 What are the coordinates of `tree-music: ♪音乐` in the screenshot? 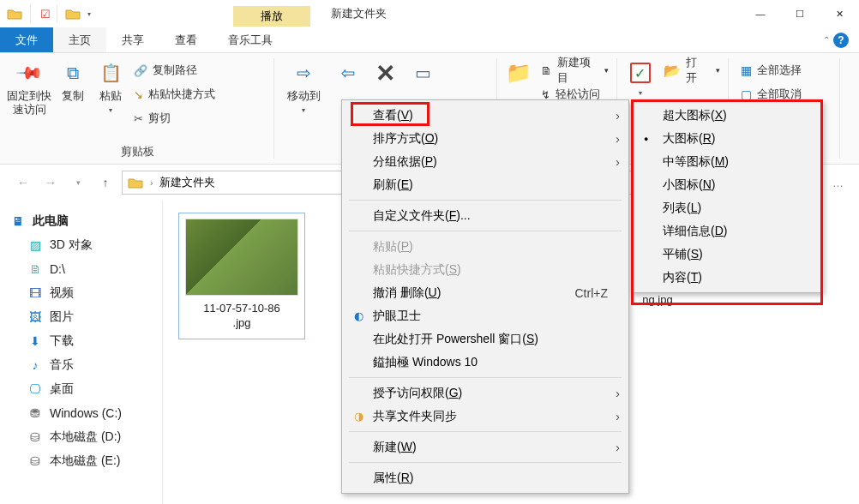 It's located at (84, 365).